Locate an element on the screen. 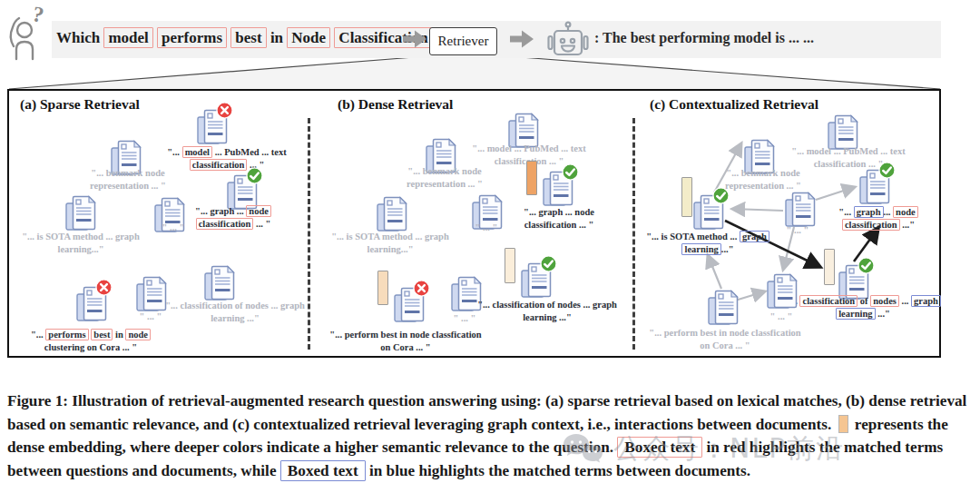 The width and height of the screenshot is (980, 493). retriever-box: Retriever is located at coordinates (463, 42).